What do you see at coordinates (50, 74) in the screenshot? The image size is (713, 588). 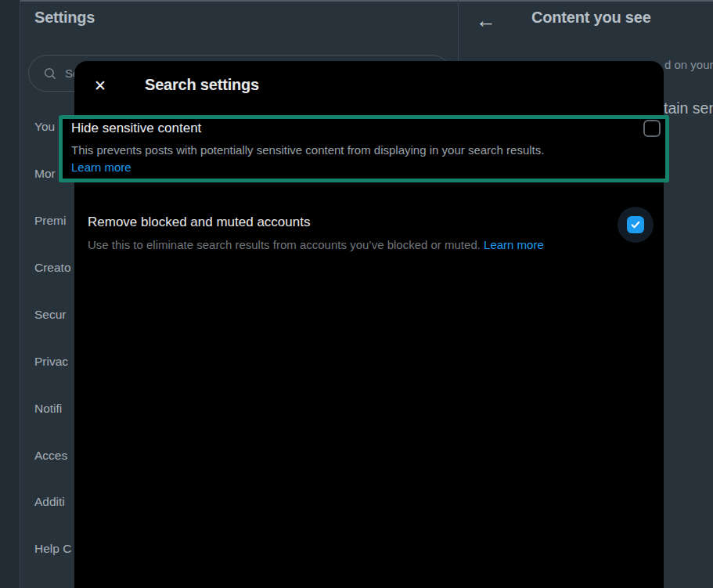 I see `search-icon` at bounding box center [50, 74].